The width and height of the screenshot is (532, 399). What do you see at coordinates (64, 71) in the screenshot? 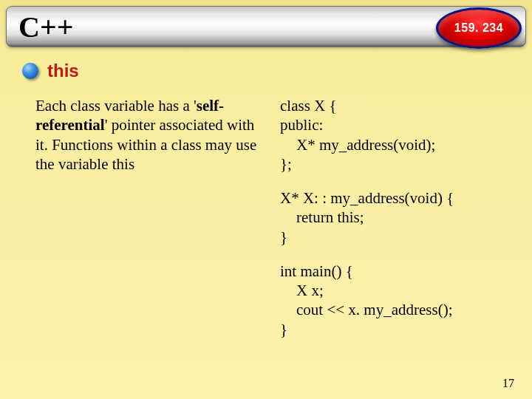
I see `section-heading: this` at bounding box center [64, 71].